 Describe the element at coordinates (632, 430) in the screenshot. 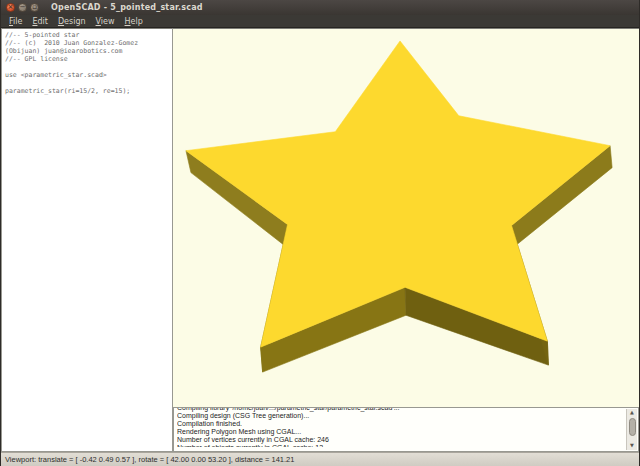

I see `console-scrollbar: ▲ ▼` at that location.